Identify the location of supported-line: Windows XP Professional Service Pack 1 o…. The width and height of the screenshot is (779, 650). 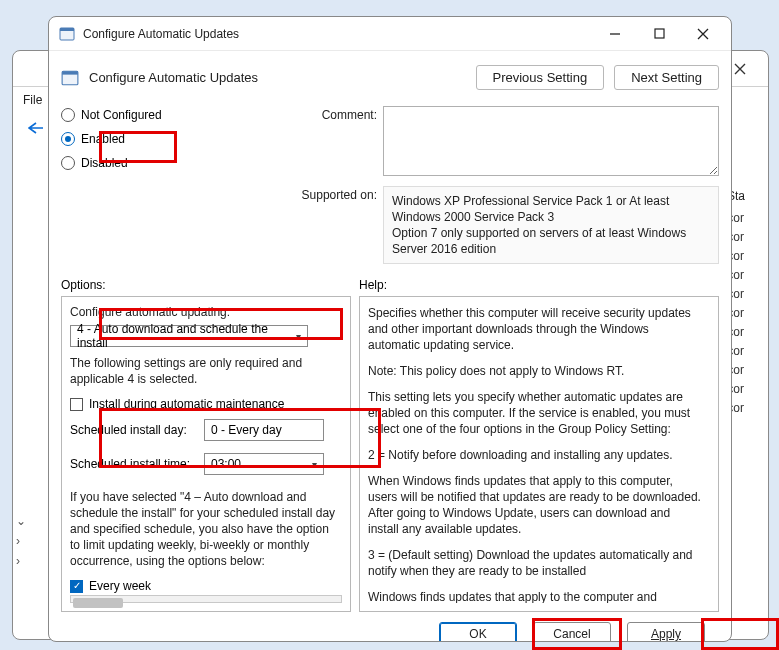
(551, 209).